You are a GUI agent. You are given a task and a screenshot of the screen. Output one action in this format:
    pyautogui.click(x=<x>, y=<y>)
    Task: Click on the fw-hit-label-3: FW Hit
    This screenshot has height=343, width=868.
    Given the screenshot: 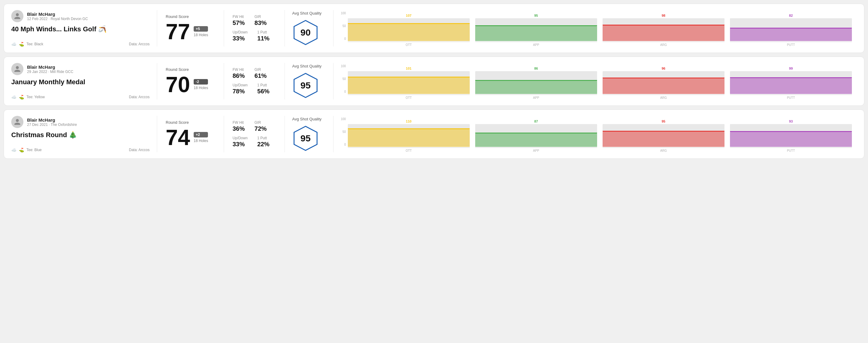 What is the action you would take?
    pyautogui.click(x=239, y=123)
    